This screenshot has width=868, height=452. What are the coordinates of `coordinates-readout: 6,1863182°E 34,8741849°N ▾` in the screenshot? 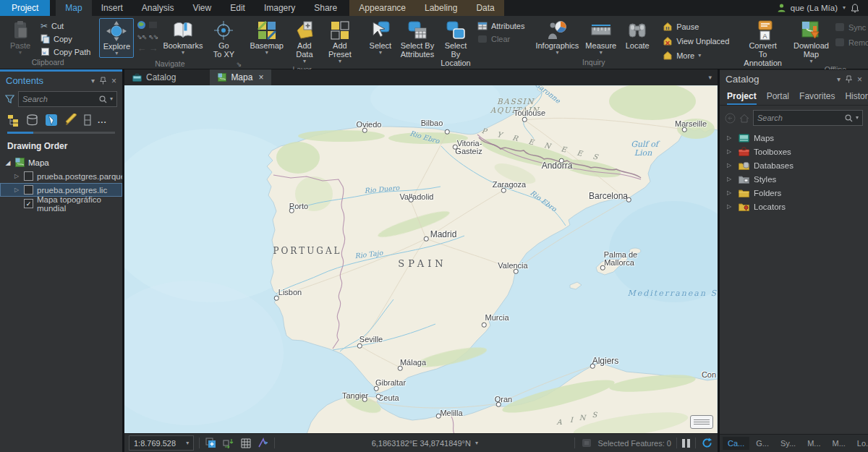 It's located at (425, 443).